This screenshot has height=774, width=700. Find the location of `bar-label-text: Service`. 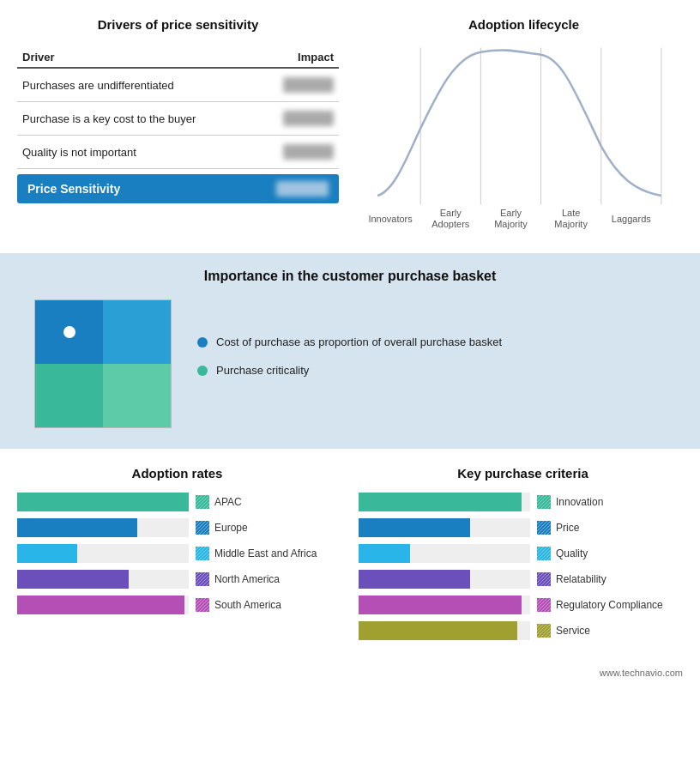

bar-label-text: Service is located at coordinates (573, 631).